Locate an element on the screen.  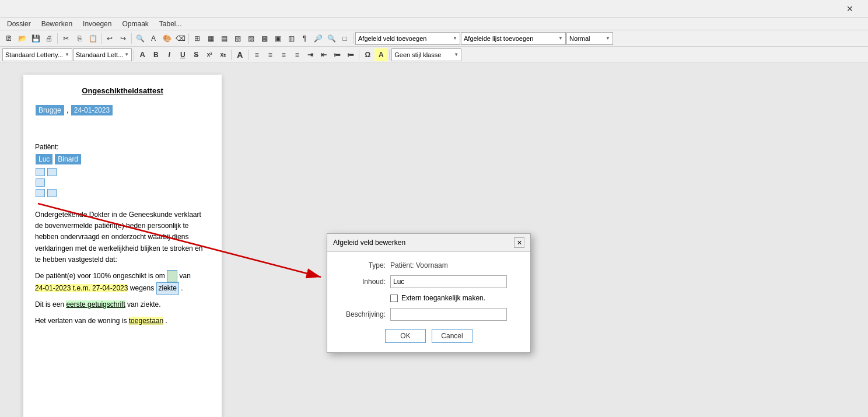
dialog-ok-button: OK is located at coordinates (405, 336).